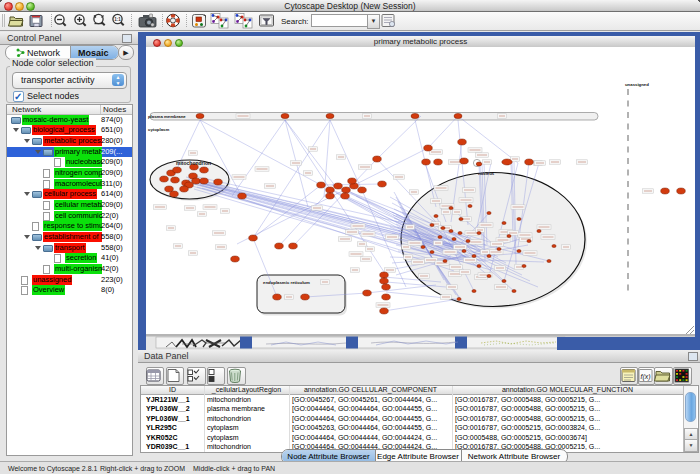 The image size is (700, 474). I want to click on svg-text: 1:1, so click(118, 20).